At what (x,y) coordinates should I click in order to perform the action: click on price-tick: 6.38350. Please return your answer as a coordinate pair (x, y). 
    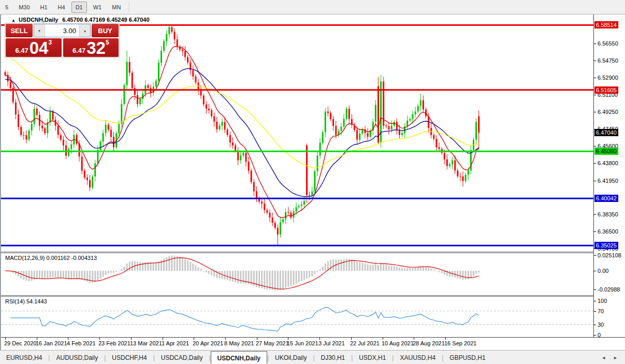
    Looking at the image, I should click on (608, 214).